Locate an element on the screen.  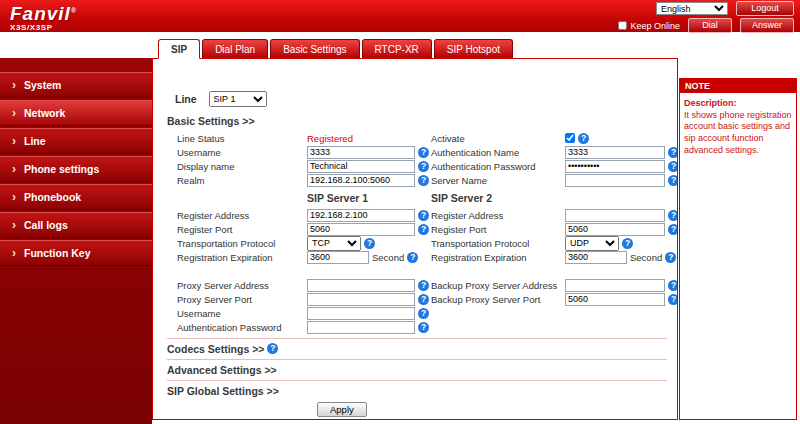
sip-server-1-heading: SIP Server 1 is located at coordinates (369, 198).